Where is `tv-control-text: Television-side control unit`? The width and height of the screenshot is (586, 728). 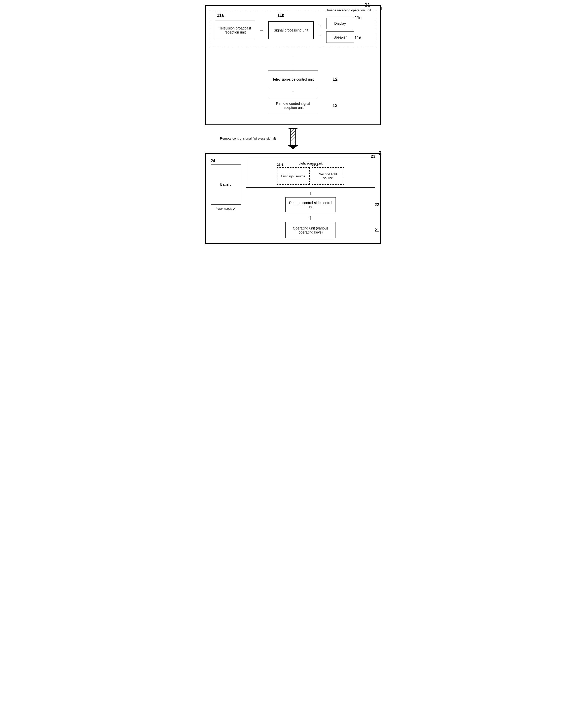
tv-control-text: Television-side control unit is located at coordinates (293, 79).